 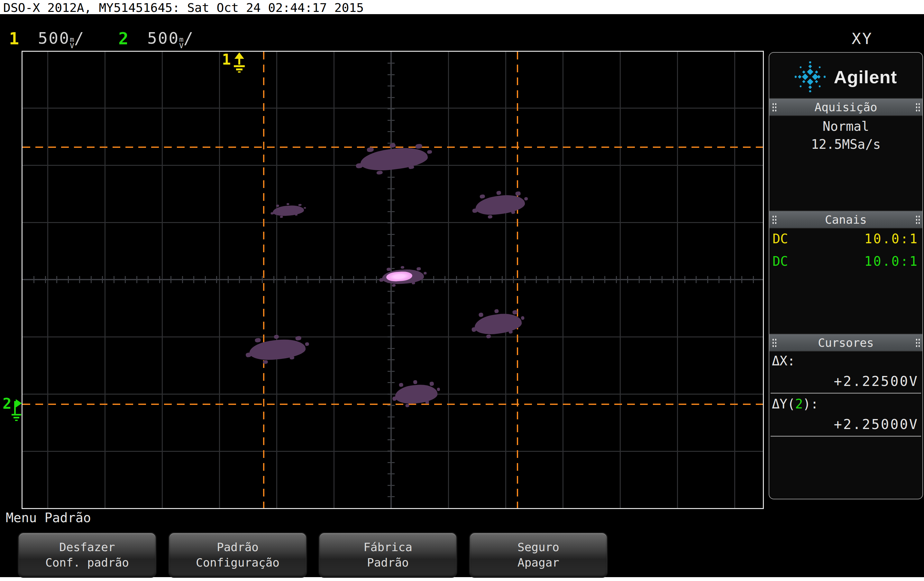 I want to click on per-div-slash: /, so click(x=80, y=38).